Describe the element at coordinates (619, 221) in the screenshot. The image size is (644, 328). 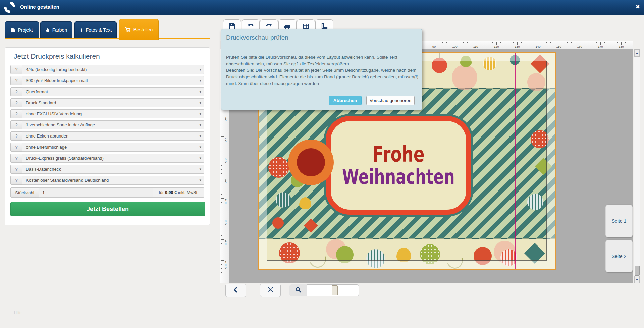
I see `page-1-button: Seite 1` at that location.